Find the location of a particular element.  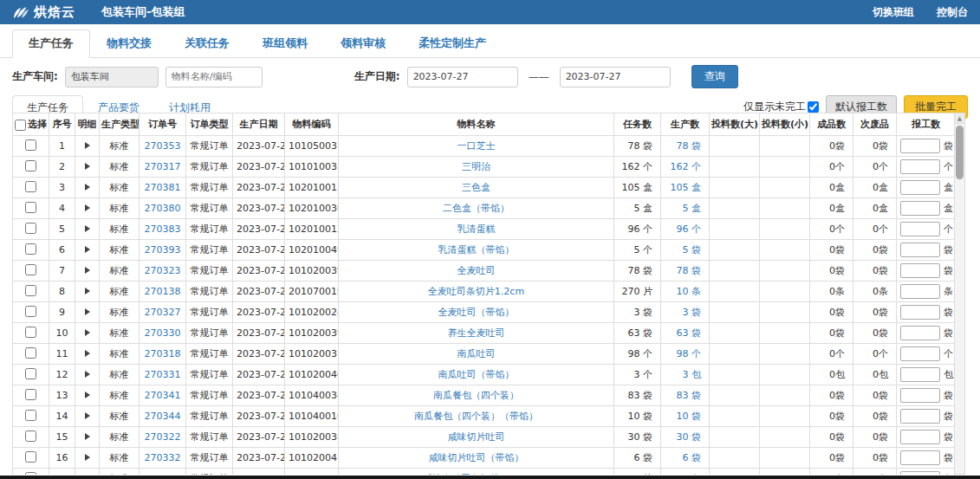

row-order-link: 270344 is located at coordinates (163, 417).